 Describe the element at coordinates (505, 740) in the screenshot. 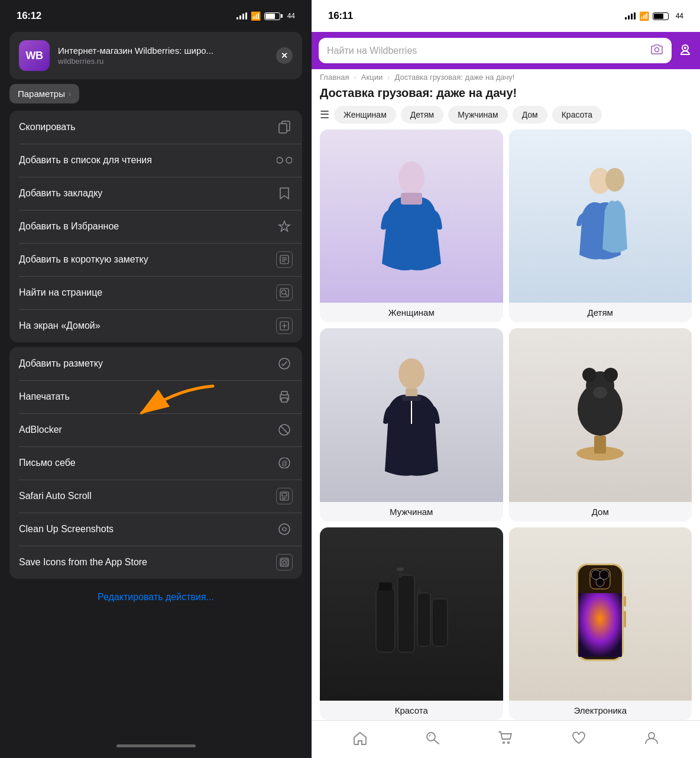

I see `nav-item-cart` at that location.